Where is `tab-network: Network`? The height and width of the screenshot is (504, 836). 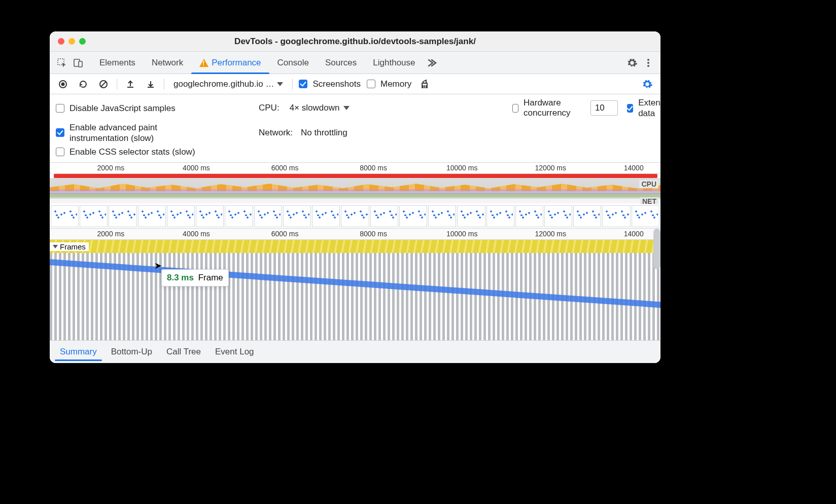
tab-network: Network is located at coordinates (167, 63).